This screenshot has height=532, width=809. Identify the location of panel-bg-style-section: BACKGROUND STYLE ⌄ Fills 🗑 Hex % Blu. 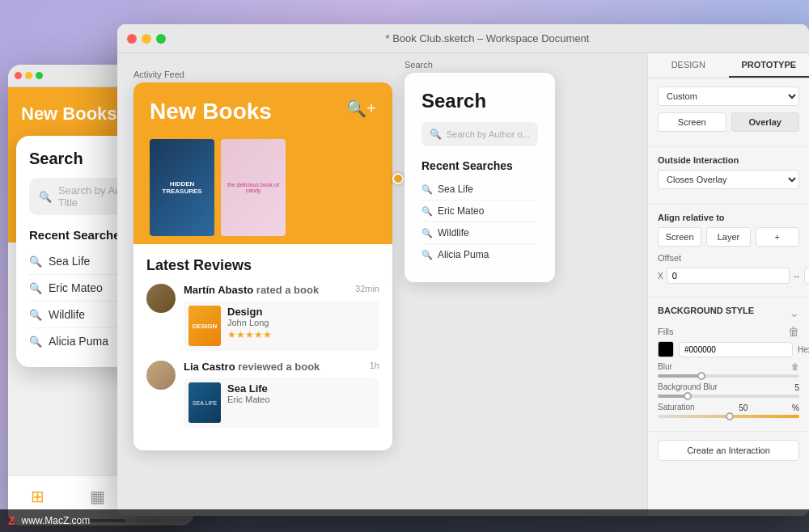
(728, 365).